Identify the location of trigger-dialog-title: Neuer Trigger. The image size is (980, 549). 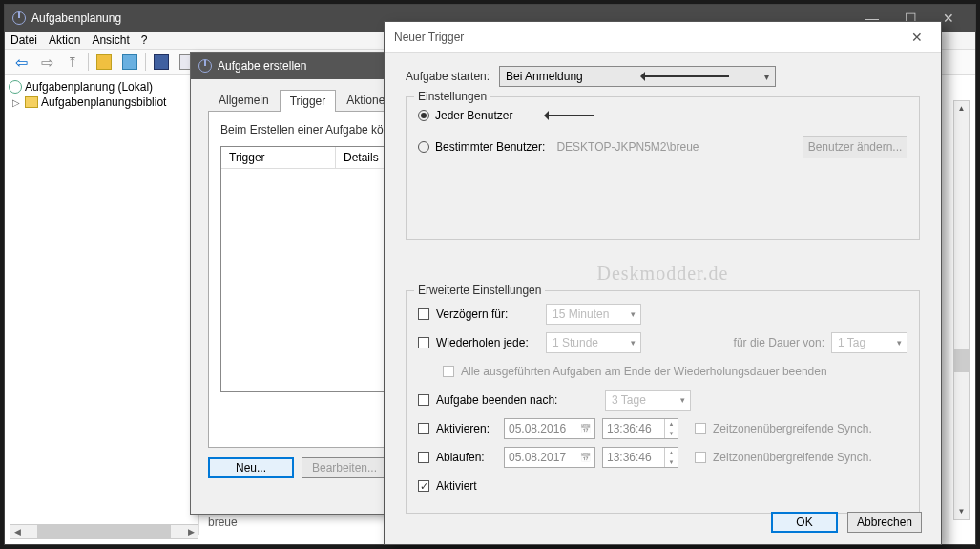
(649, 37).